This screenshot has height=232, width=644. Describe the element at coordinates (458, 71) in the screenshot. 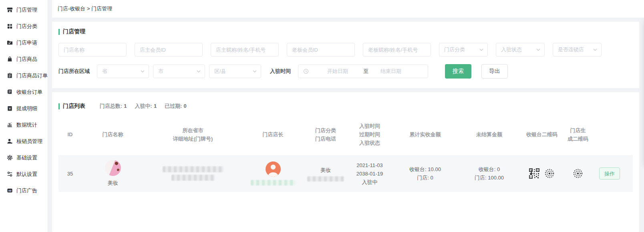

I see `search-button: 搜索` at that location.